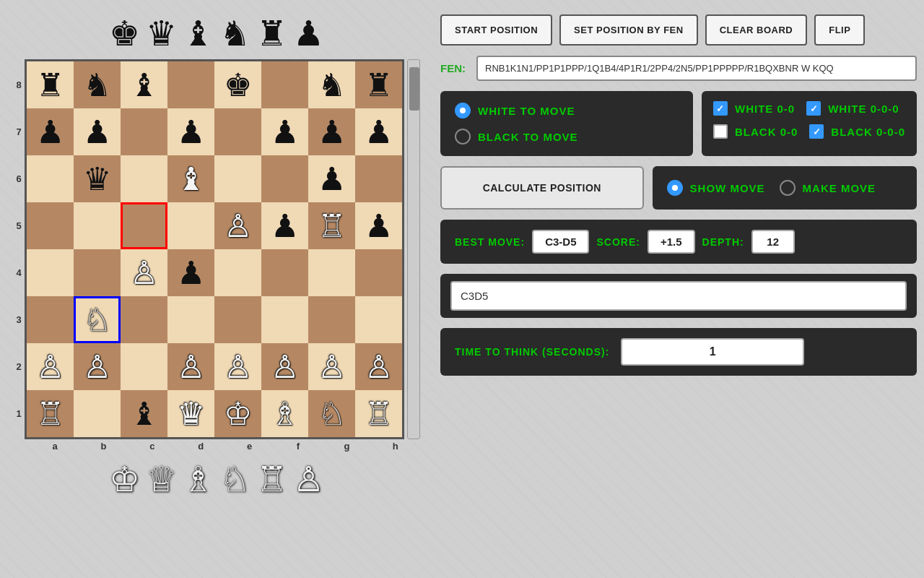  Describe the element at coordinates (332, 85) in the screenshot. I see `cell-g8: ♞` at that location.